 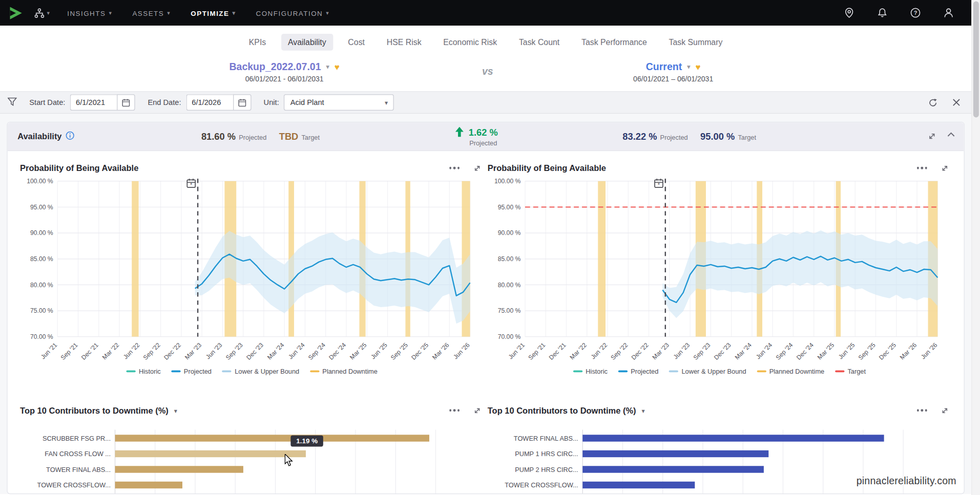 I want to click on bar-tooltip: 1.19 %, so click(x=307, y=441).